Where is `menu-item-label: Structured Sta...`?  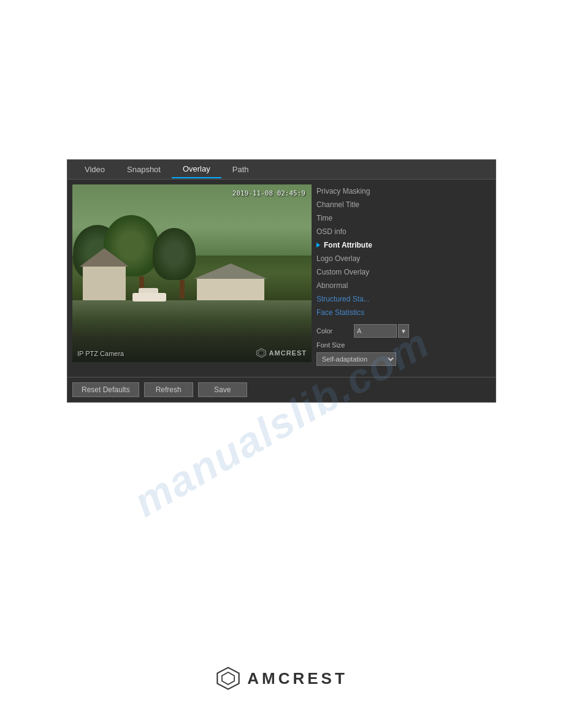 menu-item-label: Structured Sta... is located at coordinates (343, 299).